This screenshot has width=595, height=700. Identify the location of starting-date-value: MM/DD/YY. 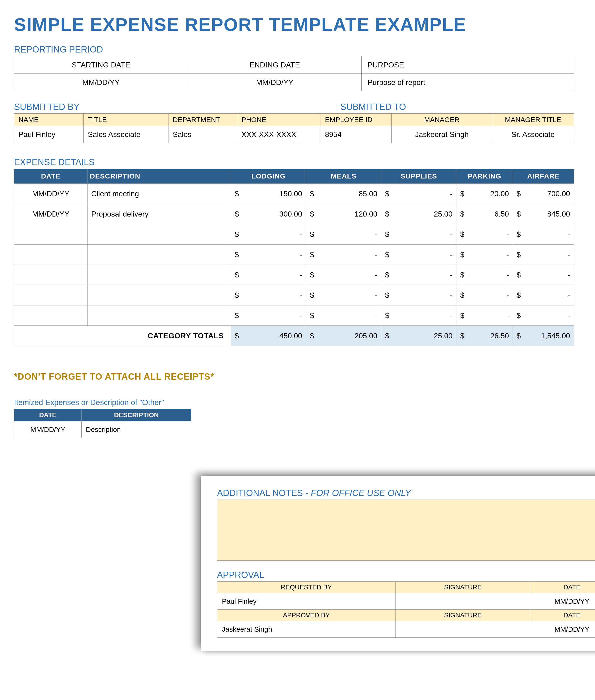
(101, 82).